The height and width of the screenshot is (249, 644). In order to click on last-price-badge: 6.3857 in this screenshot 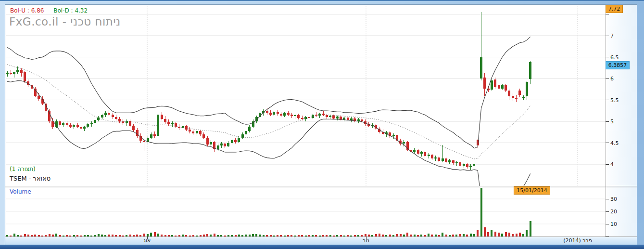, I will do `click(618, 66)`.